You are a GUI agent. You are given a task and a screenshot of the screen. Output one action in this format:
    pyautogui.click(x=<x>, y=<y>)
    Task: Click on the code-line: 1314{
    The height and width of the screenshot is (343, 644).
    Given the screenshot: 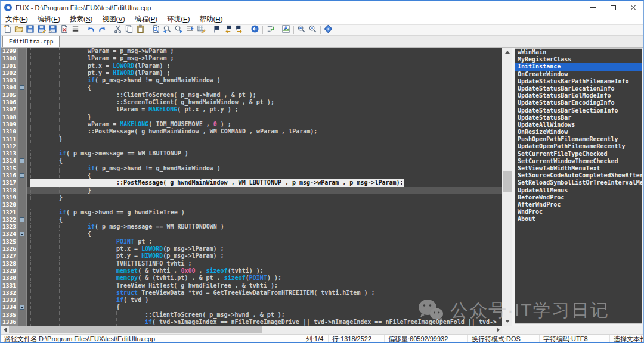 What is the action you would take?
    pyautogui.click(x=252, y=161)
    